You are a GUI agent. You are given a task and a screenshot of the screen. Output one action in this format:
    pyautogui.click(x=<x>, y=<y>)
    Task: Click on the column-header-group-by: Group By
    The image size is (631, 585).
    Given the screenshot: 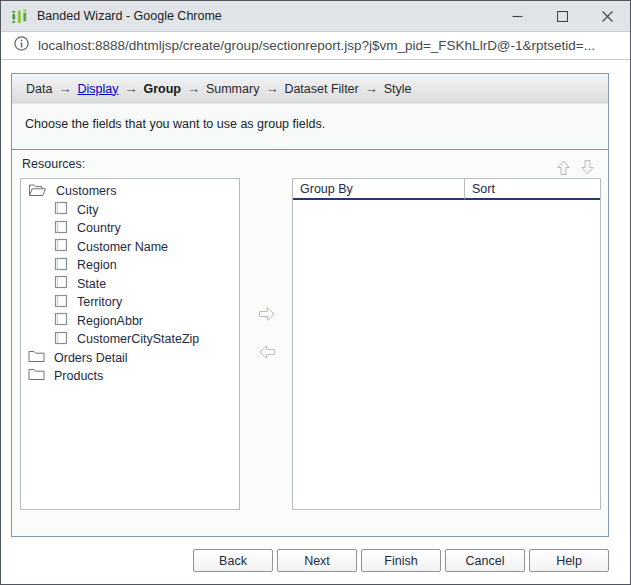 What is the action you would take?
    pyautogui.click(x=379, y=190)
    